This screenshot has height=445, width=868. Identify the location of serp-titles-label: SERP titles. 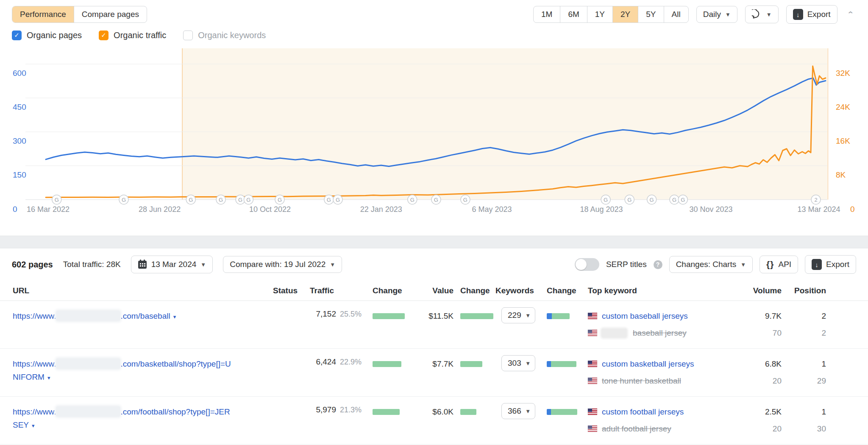
(626, 264).